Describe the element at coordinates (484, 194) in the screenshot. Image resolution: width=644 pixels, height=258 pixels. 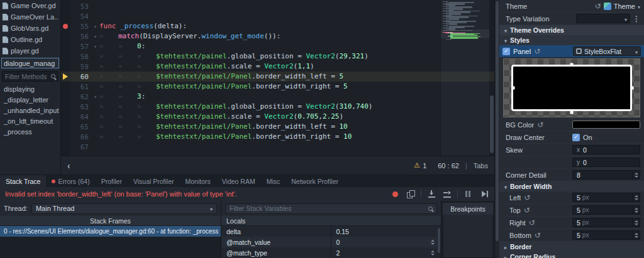
I see `continue-button` at that location.